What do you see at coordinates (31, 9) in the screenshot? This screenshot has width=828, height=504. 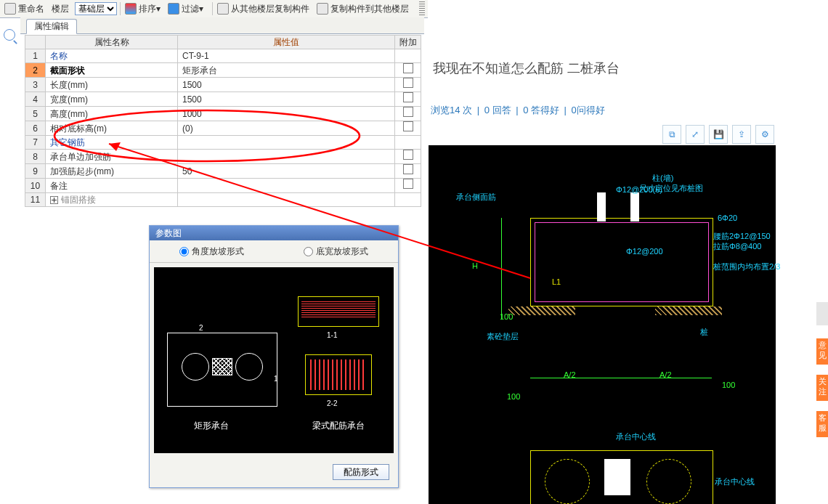 I see `rename-label: 重命名` at bounding box center [31, 9].